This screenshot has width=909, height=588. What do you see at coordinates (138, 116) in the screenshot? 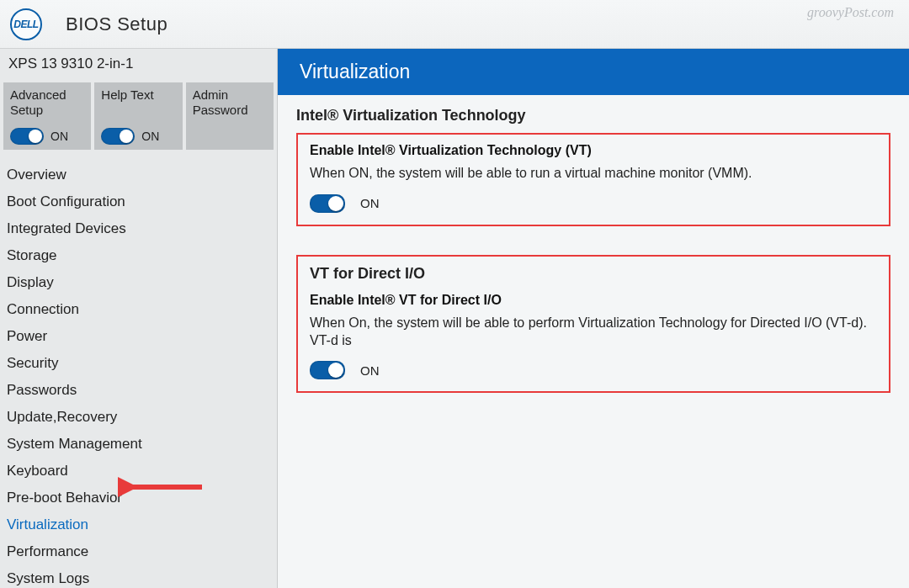
I see `toggle-help-text: Help Text ON` at bounding box center [138, 116].